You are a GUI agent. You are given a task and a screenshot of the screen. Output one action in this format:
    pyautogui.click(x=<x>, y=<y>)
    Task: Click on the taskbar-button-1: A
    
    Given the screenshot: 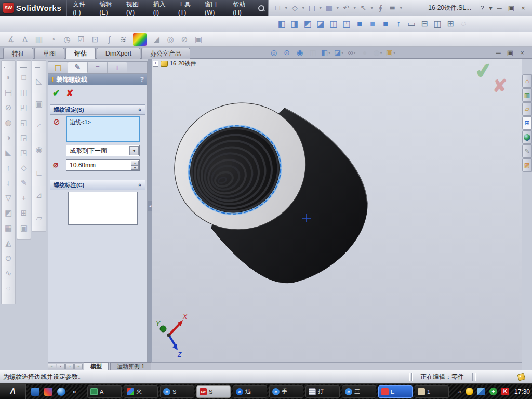 What is the action you would take?
    pyautogui.click(x=104, y=392)
    